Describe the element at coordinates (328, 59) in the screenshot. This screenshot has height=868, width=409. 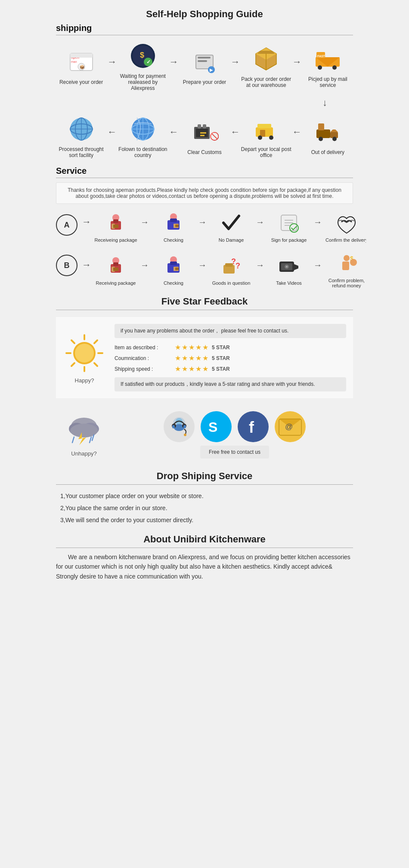
I see `pickup-mail-icon: FAST` at that location.